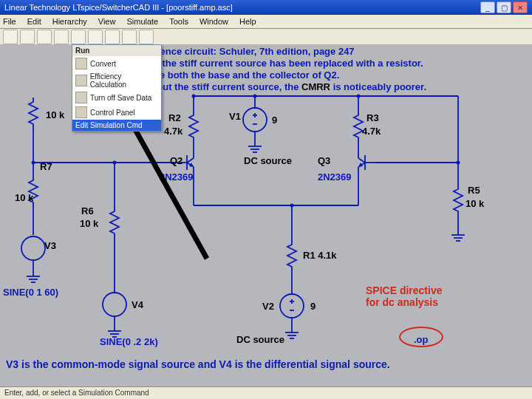 This screenshot has width=532, height=399. What do you see at coordinates (260, 340) in the screenshot?
I see `label-dc-source-2: DC source` at bounding box center [260, 340].